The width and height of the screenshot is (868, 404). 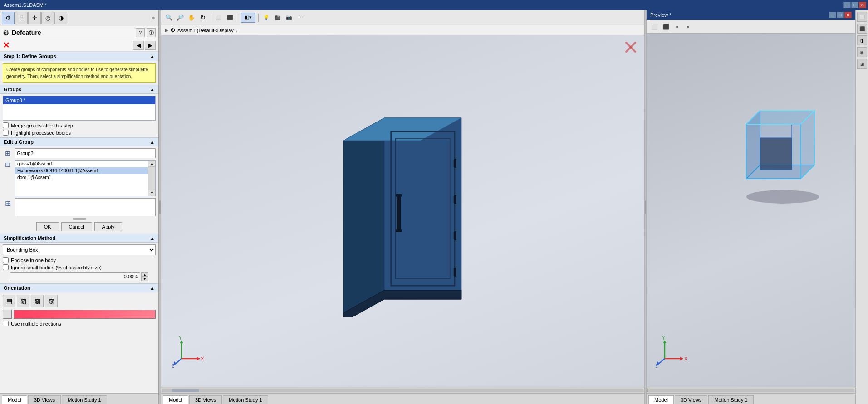 I want to click on scroll-down-btn: ▼, so click(x=152, y=193).